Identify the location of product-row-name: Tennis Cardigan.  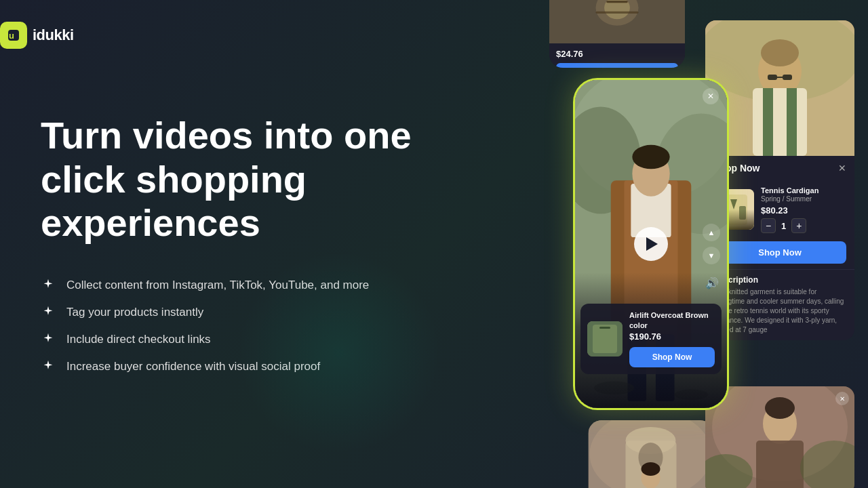
(804, 190).